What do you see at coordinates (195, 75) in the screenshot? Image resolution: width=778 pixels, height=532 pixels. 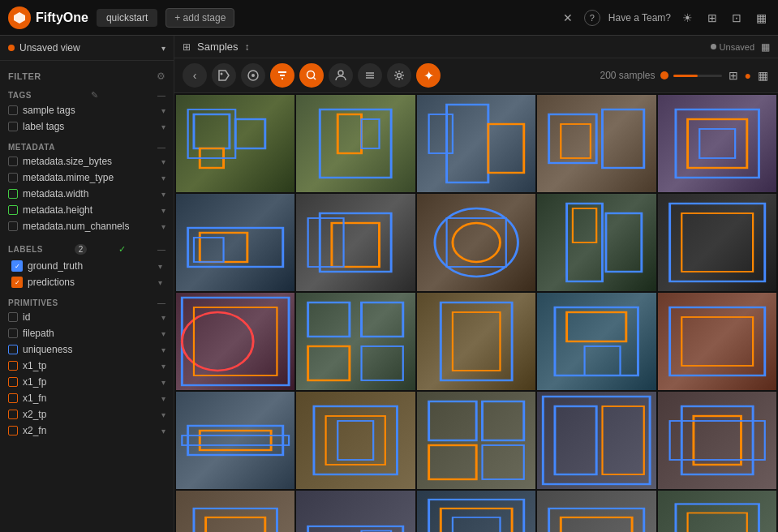 I see `back-button: ‹` at bounding box center [195, 75].